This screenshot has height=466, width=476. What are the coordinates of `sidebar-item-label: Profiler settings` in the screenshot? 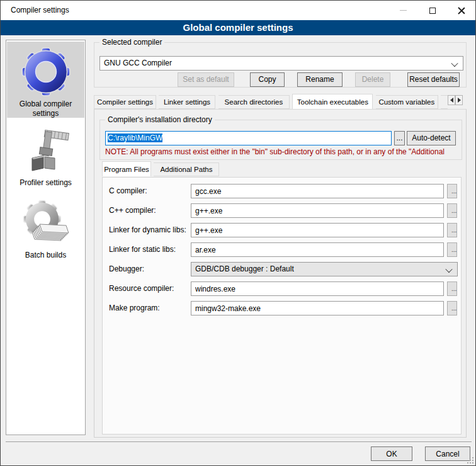 It's located at (45, 183).